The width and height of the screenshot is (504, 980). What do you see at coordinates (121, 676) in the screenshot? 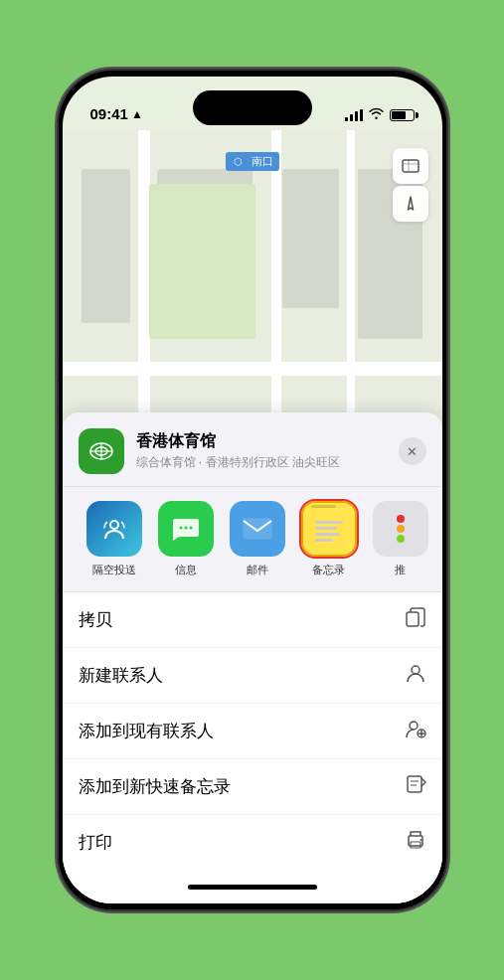
I see `new-contact-label: 新建联系人` at bounding box center [121, 676].